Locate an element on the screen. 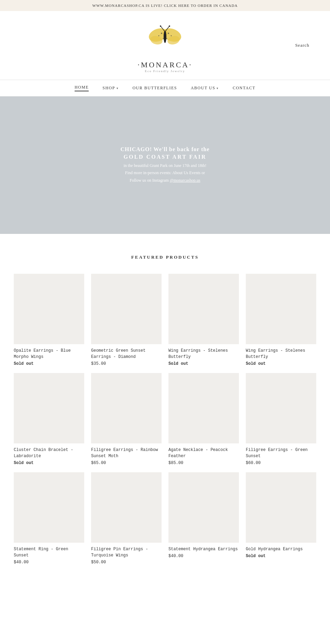  product-name: Geometric Green Sunset Earrings - Diamon… is located at coordinates (126, 354).